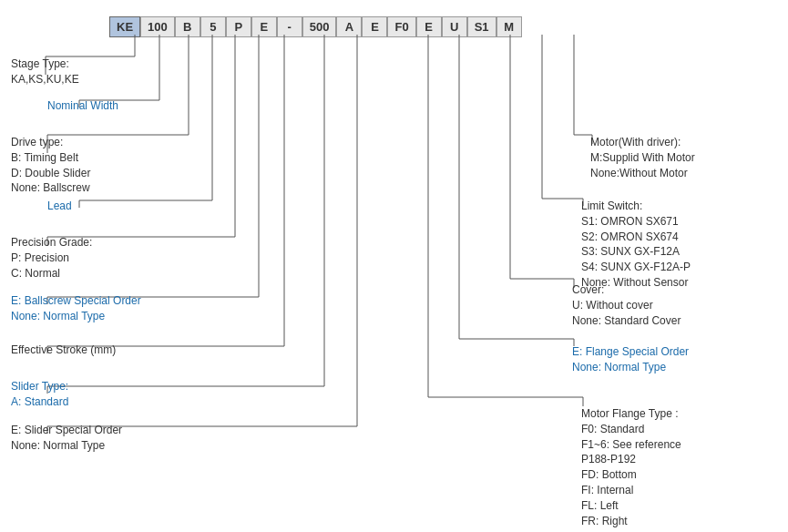 The image size is (788, 532). I want to click on flange-special-label: E: Flange Special Order None: Normal Typ…, so click(630, 360).